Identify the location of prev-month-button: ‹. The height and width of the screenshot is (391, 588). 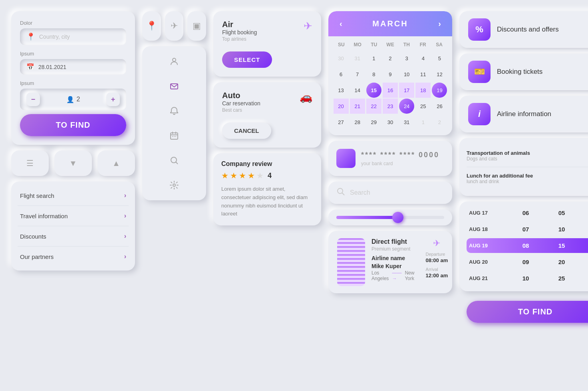
(341, 24).